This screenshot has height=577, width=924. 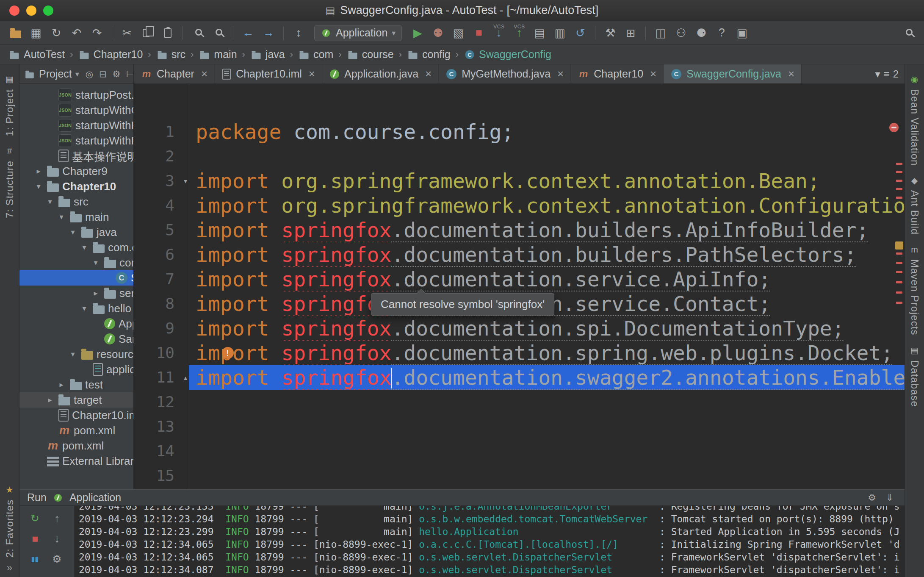 What do you see at coordinates (10, 182) in the screenshot?
I see `tool-button-7-structure: #7: Structure` at bounding box center [10, 182].